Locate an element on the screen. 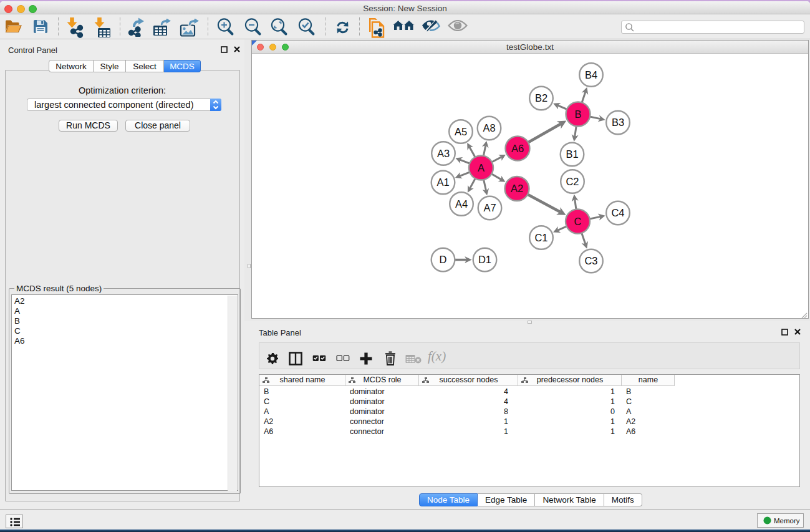  svg-text: C is located at coordinates (578, 221).